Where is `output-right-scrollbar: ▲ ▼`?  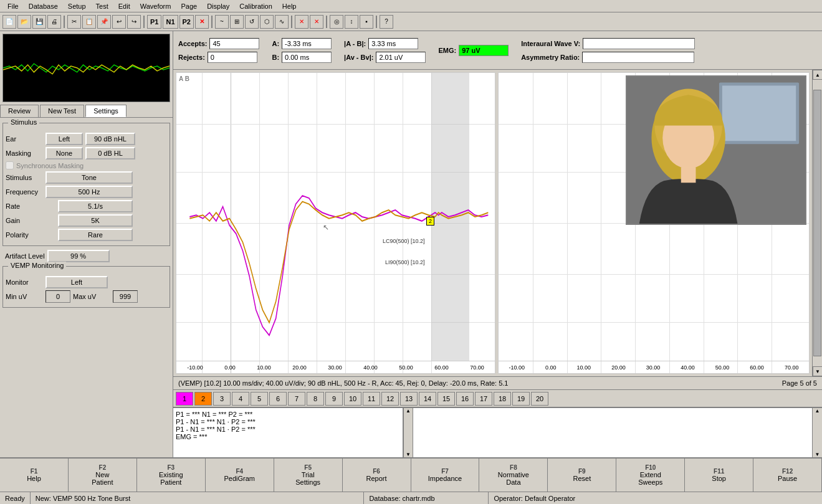 output-right-scrollbar: ▲ ▼ is located at coordinates (817, 432).